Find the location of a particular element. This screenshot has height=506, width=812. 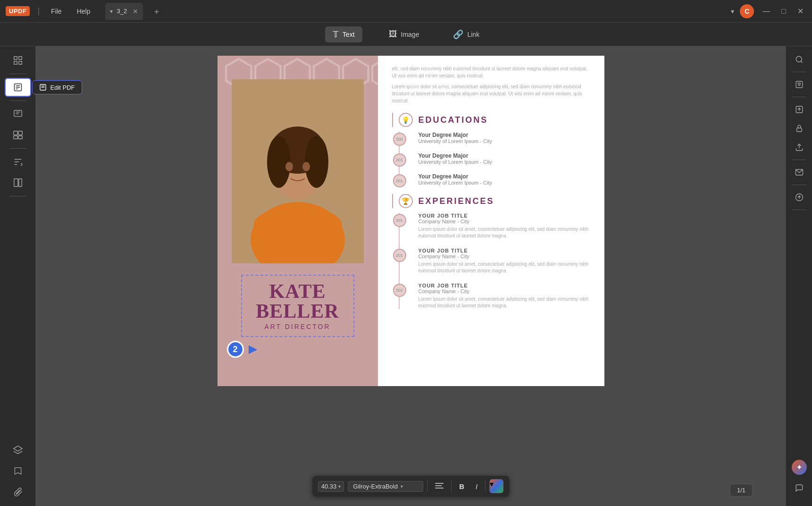

sidebar-bookmark is located at coordinates (18, 471).